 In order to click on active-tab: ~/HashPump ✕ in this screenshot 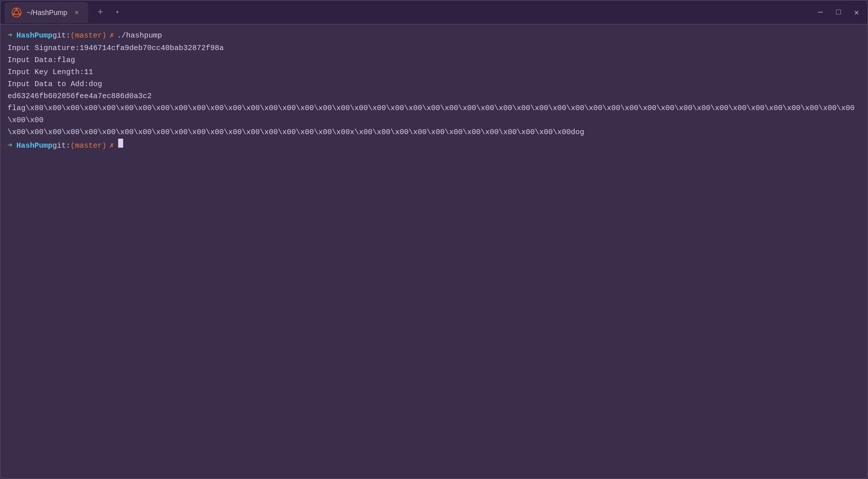, I will do `click(46, 13)`.